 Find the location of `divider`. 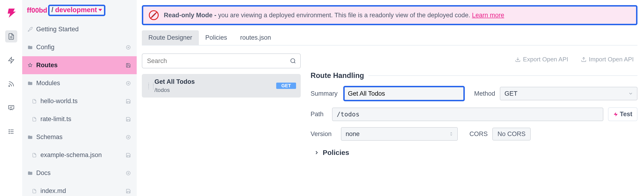

divider is located at coordinates (503, 76).